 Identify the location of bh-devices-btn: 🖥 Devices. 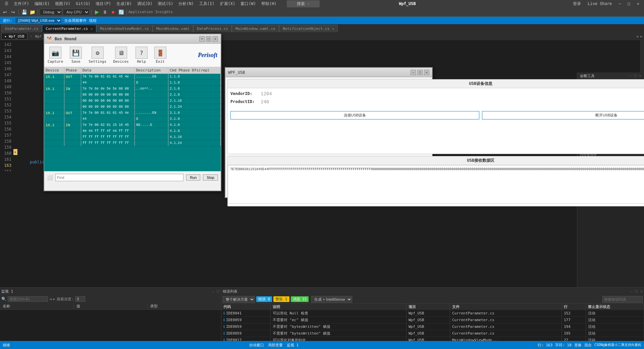
(121, 55).